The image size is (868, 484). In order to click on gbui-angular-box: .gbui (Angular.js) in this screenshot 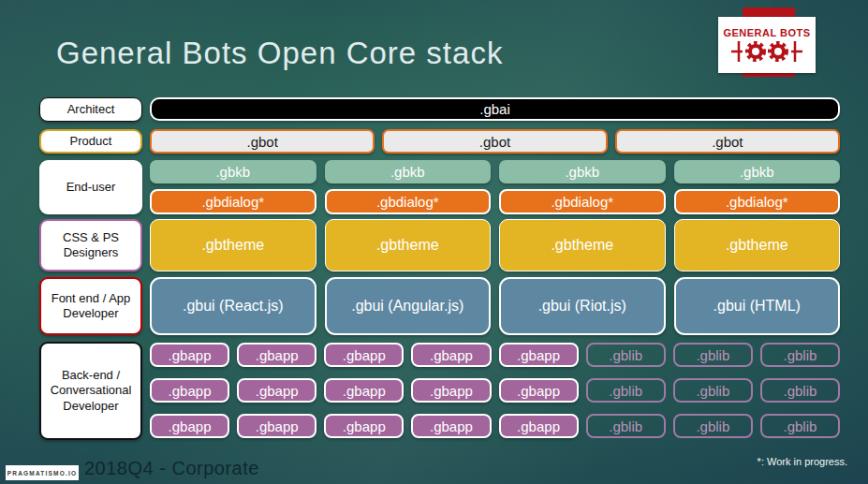, I will do `click(408, 306)`.